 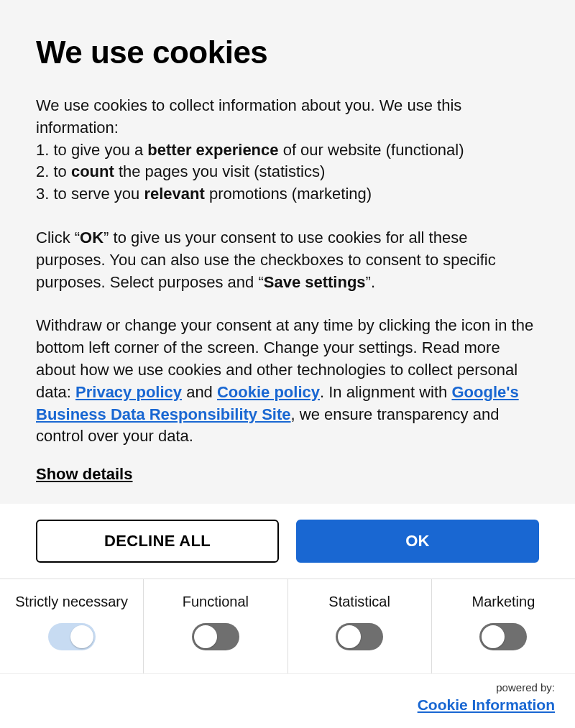 What do you see at coordinates (486, 704) in the screenshot?
I see `cookie-information-link: Cookie Information` at bounding box center [486, 704].